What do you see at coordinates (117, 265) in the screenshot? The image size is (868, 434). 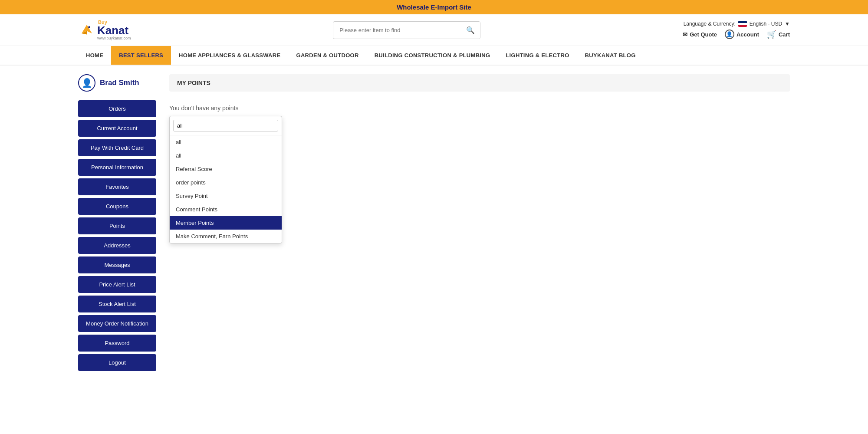 I see `sidebar-btn-messages: Messages` at bounding box center [117, 265].